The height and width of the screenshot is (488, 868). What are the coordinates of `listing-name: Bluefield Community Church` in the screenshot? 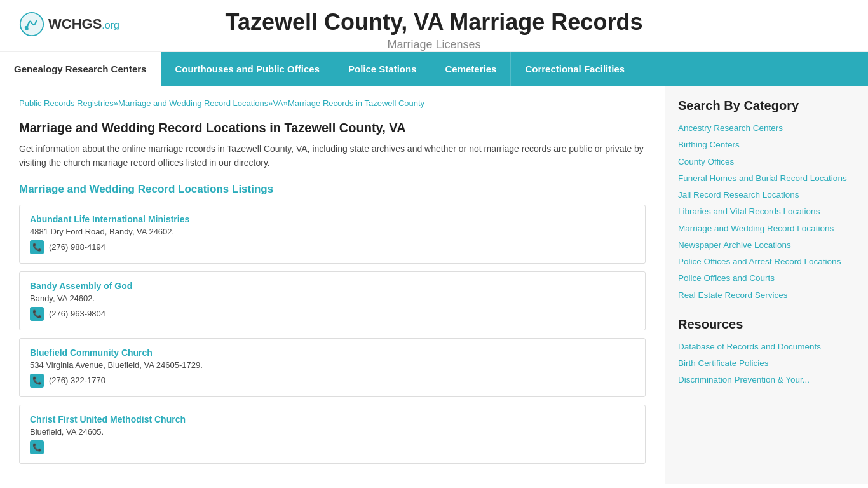 It's located at (332, 353).